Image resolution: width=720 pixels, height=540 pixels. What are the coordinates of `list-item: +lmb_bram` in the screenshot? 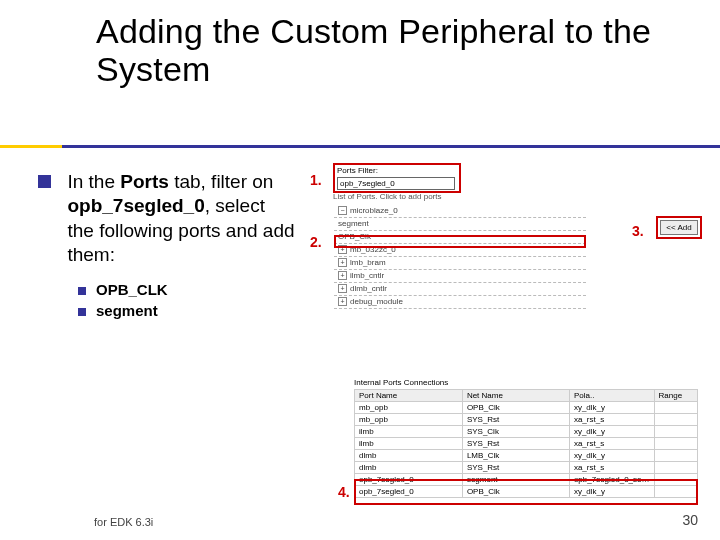 It's located at (460, 264).